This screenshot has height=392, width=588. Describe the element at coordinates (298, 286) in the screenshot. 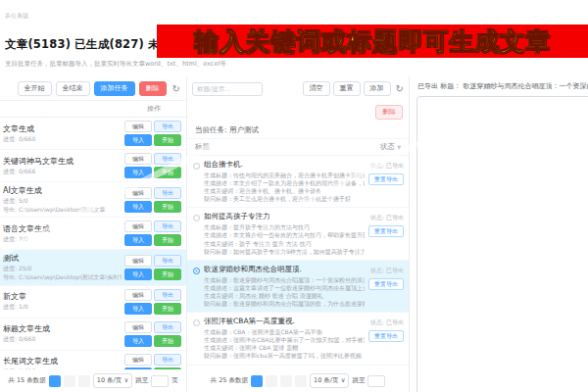

I see `title-row: 歌迷穿婚纱和周杰伦合唱屋顶. 生成标题：歌迷穿婚纱与周杰伦合唱屋顶：一个资深粉丝…` at that location.